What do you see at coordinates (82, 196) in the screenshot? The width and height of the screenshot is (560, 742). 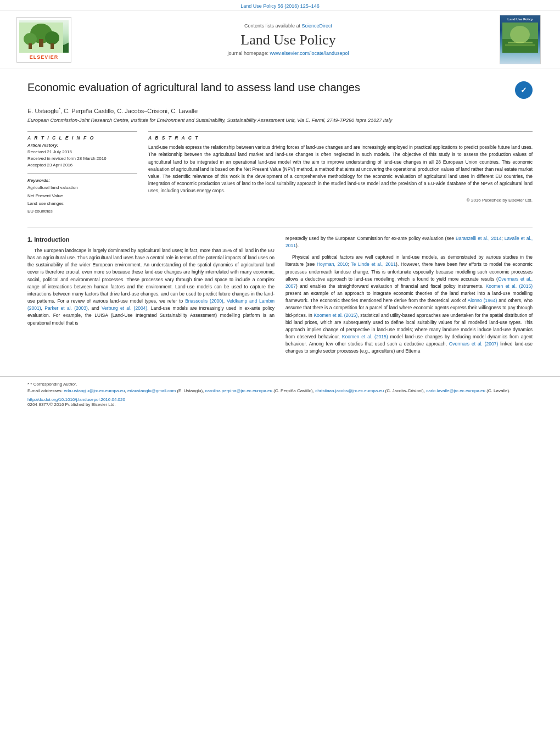 I see `keyword-2: Net Present Value` at bounding box center [82, 196].